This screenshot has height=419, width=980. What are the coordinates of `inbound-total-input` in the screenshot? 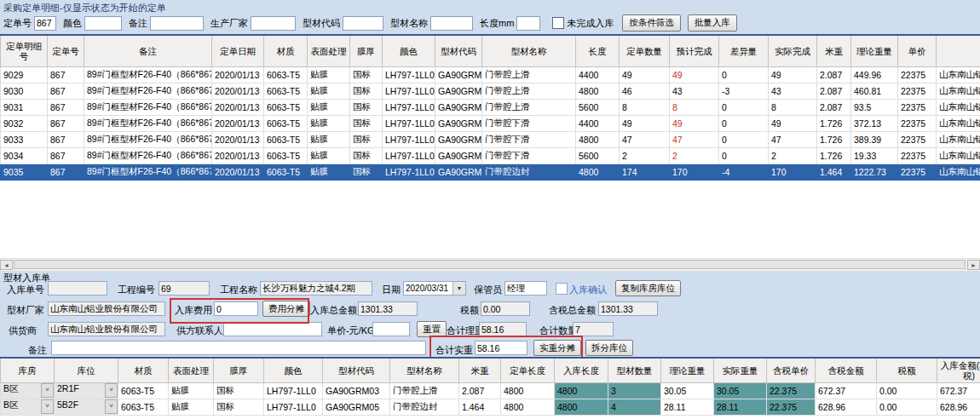 It's located at (388, 308).